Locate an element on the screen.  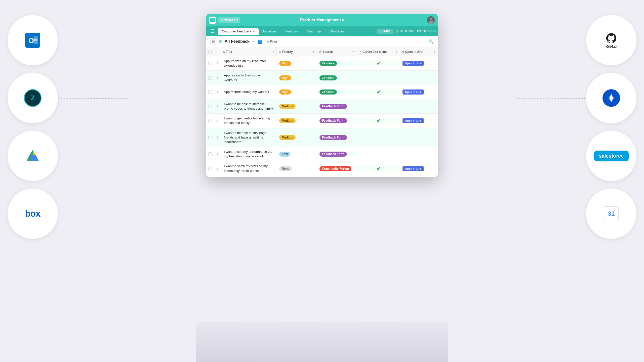
filter-icon: ≡ is located at coordinates (268, 42).